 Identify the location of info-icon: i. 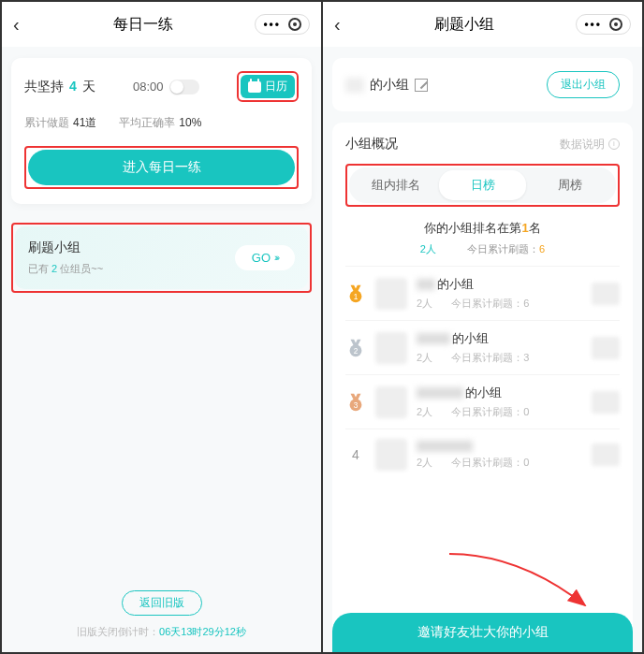
(614, 144).